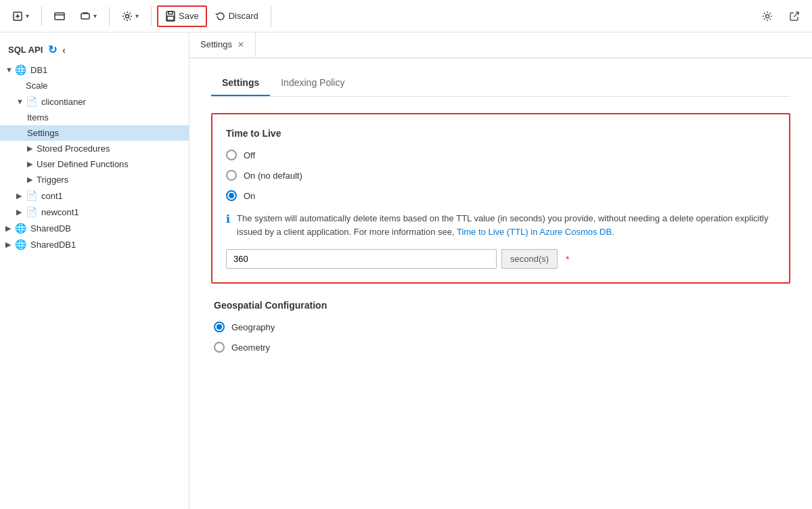 This screenshot has height=509, width=812. I want to click on tab-settings-label: Settings, so click(217, 45).